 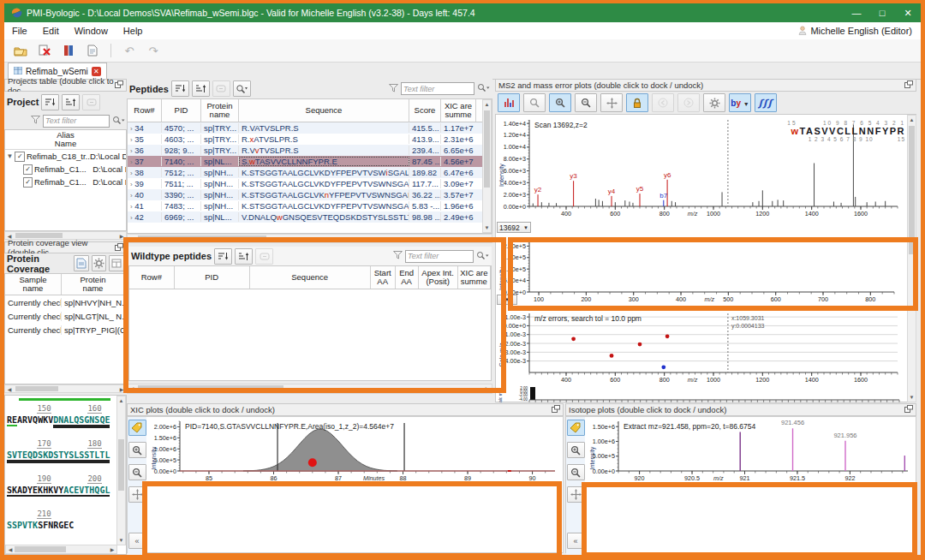 What do you see at coordinates (93, 284) in the screenshot?
I see `column-header: Proteinname` at bounding box center [93, 284].